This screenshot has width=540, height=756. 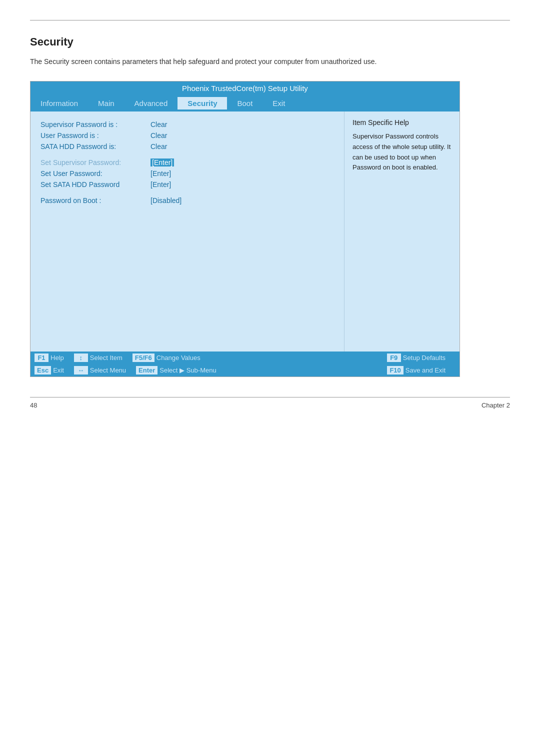 What do you see at coordinates (270, 42) in the screenshot?
I see `page-title: Security` at bounding box center [270, 42].